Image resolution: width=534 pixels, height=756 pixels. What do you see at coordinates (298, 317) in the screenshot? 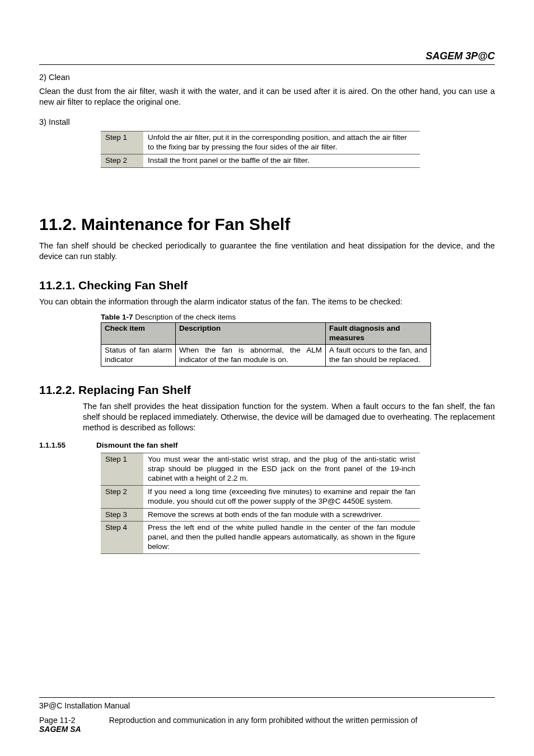
I see `table-1-7-caption: Table 1-7 Description of the check items` at bounding box center [298, 317].